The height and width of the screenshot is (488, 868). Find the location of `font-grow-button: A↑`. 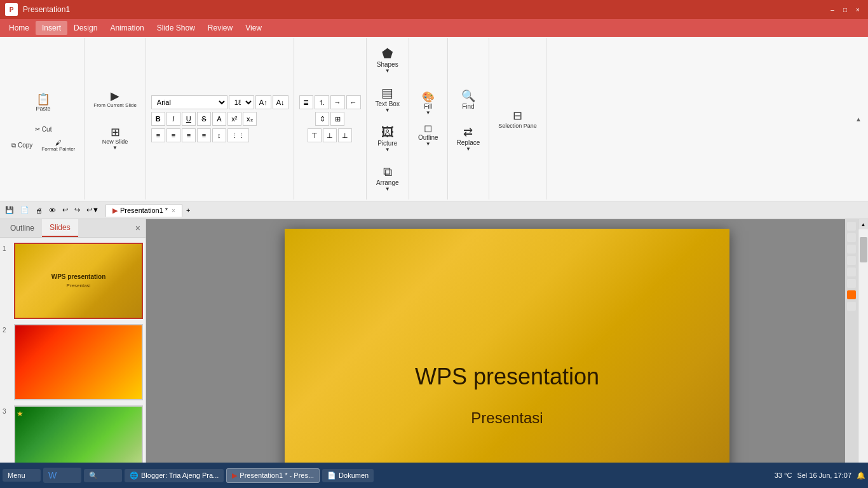

font-grow-button: A↑ is located at coordinates (263, 102).